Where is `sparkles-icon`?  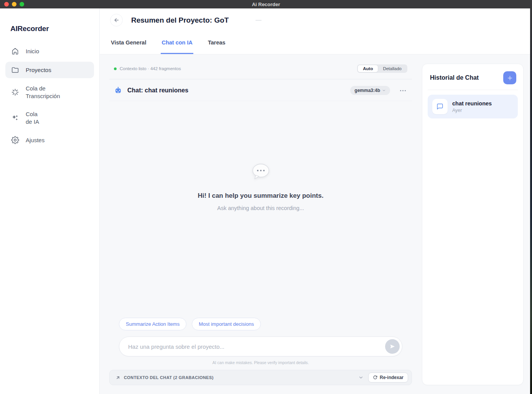 sparkles-icon is located at coordinates (15, 118).